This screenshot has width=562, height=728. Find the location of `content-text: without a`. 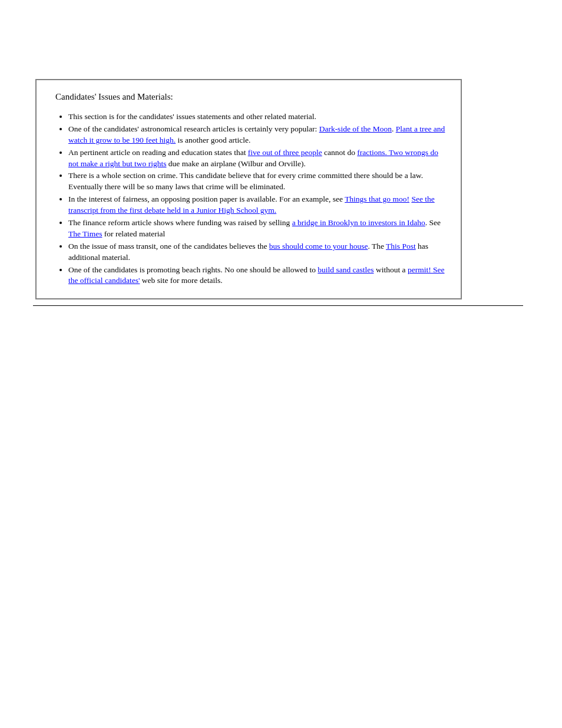

content-text: without a is located at coordinates (391, 270).